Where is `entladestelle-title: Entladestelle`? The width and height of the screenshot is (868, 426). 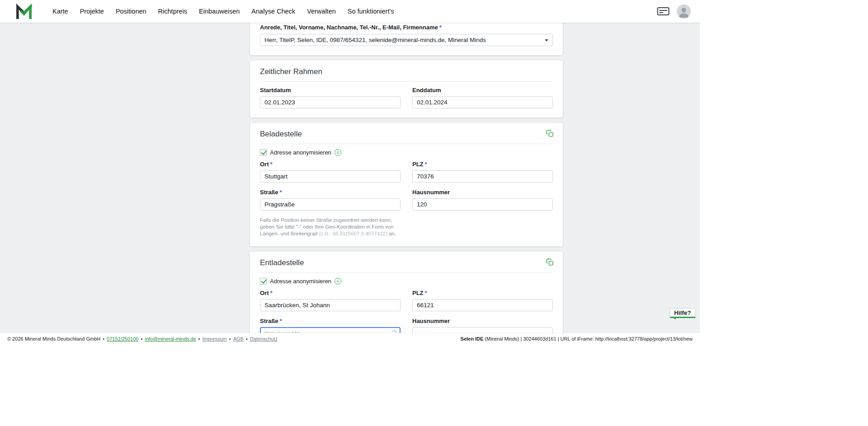
entladestelle-title: Entladestelle is located at coordinates (406, 263).